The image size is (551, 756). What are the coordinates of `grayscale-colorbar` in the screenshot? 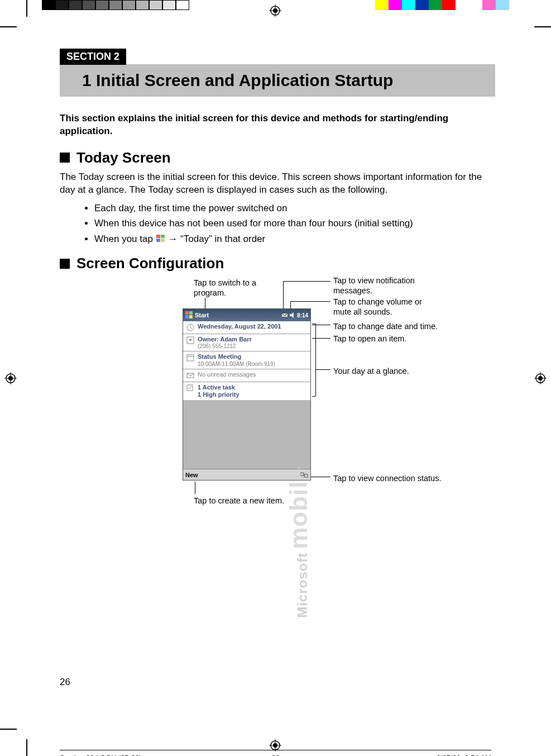 It's located at (116, 5).